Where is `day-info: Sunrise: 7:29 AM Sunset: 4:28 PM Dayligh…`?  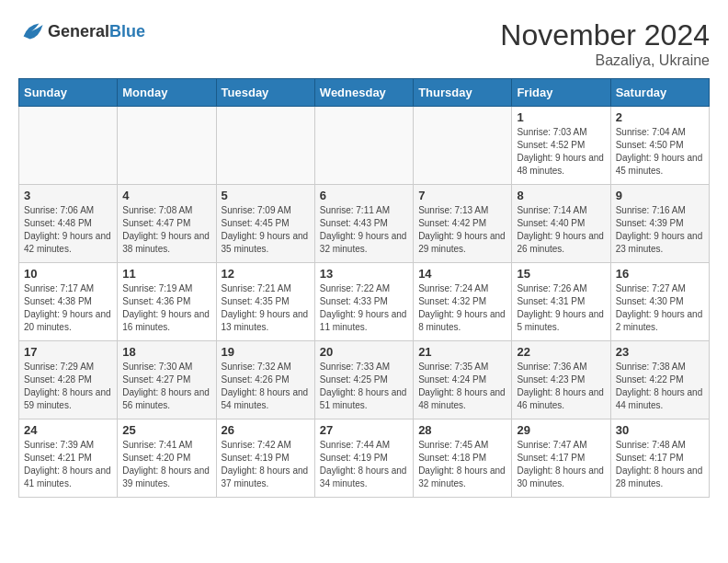 day-info: Sunrise: 7:29 AM Sunset: 4:28 PM Dayligh… is located at coordinates (68, 386).